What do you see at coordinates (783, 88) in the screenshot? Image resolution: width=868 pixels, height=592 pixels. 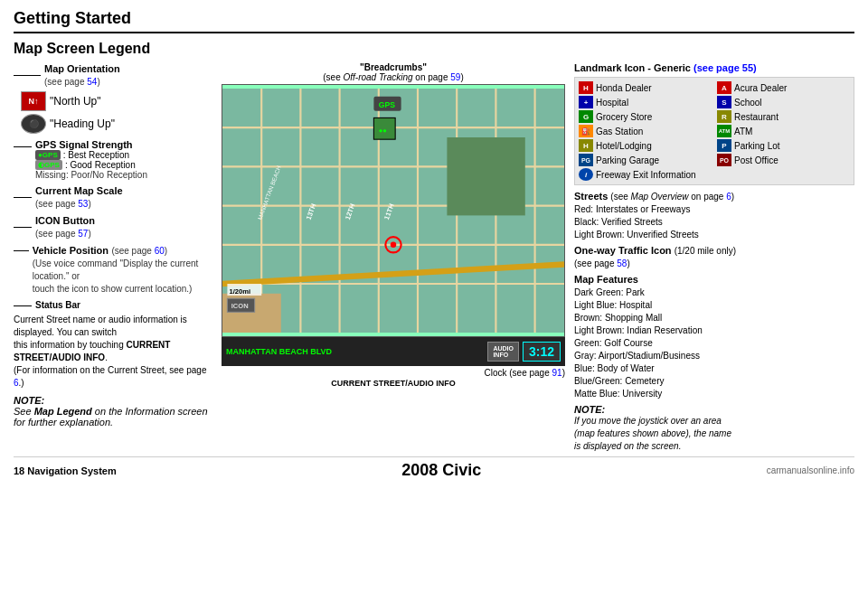 I see `landmark-acura: A Acura Dealer` at bounding box center [783, 88].